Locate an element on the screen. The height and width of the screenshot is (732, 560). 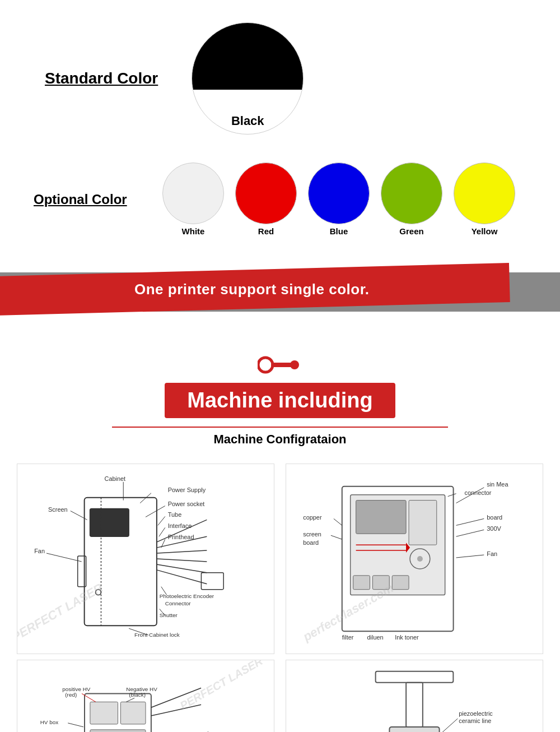
red-label: Red is located at coordinates (266, 231).